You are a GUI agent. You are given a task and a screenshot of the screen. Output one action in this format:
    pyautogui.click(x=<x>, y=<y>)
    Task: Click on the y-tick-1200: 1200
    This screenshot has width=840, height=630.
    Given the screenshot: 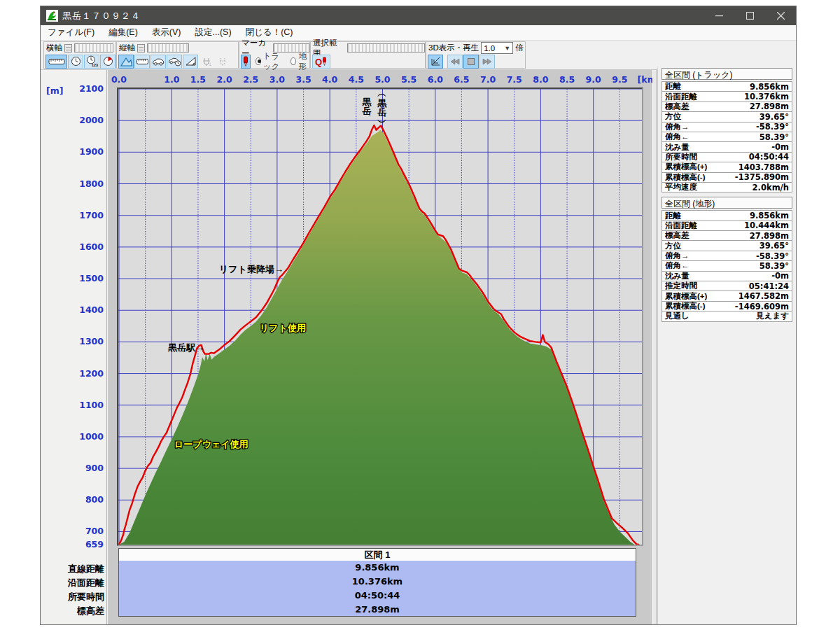 What is the action you would take?
    pyautogui.click(x=74, y=374)
    